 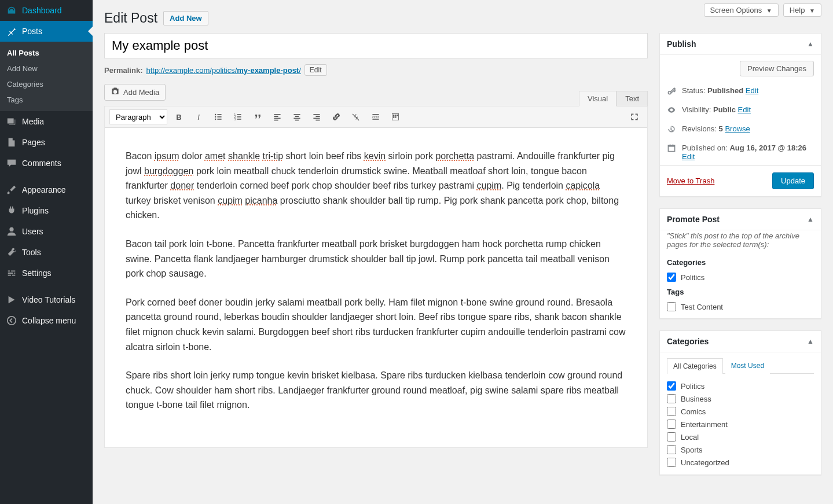 I want to click on toolbar-toggle-button, so click(x=395, y=117).